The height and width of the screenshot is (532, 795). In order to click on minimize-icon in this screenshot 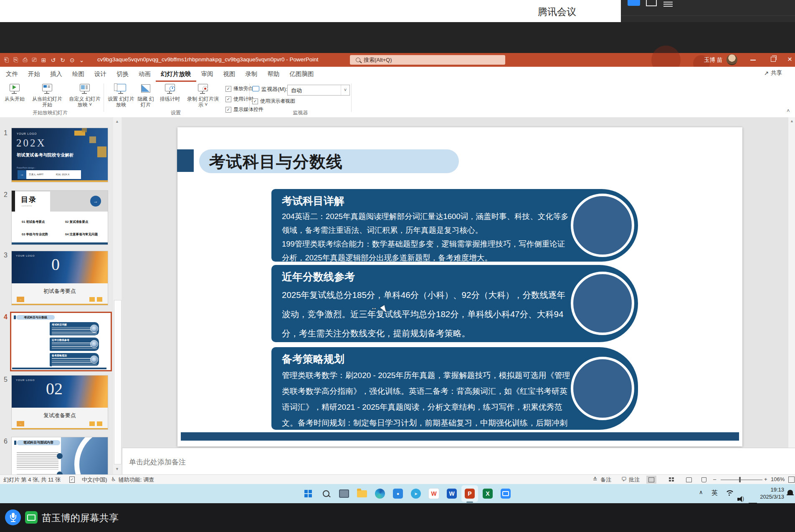, I will do `click(753, 60)`.